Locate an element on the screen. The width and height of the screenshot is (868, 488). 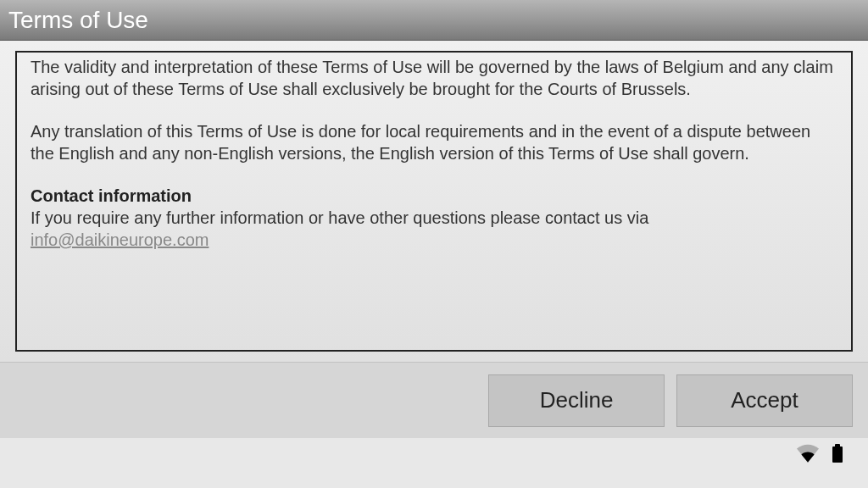
contact-section: Contact information If you require any f… is located at coordinates (434, 218).